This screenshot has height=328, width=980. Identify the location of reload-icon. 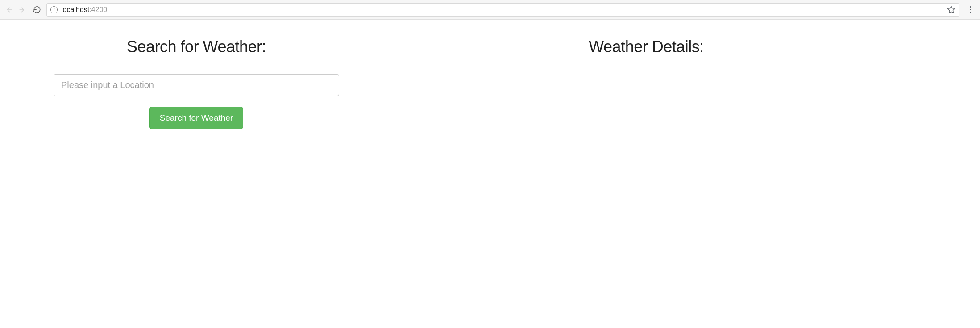
(37, 10).